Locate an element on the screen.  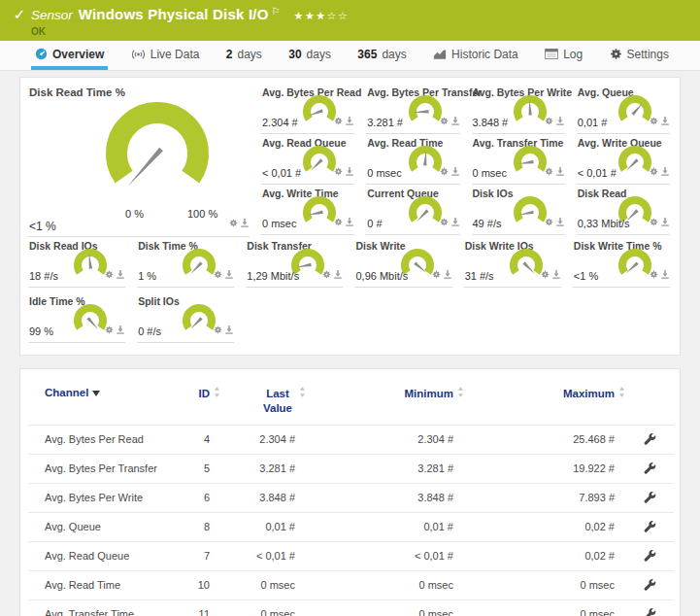
gauge-tile-idle-time: Idle Time % 99 % is located at coordinates (77, 318).